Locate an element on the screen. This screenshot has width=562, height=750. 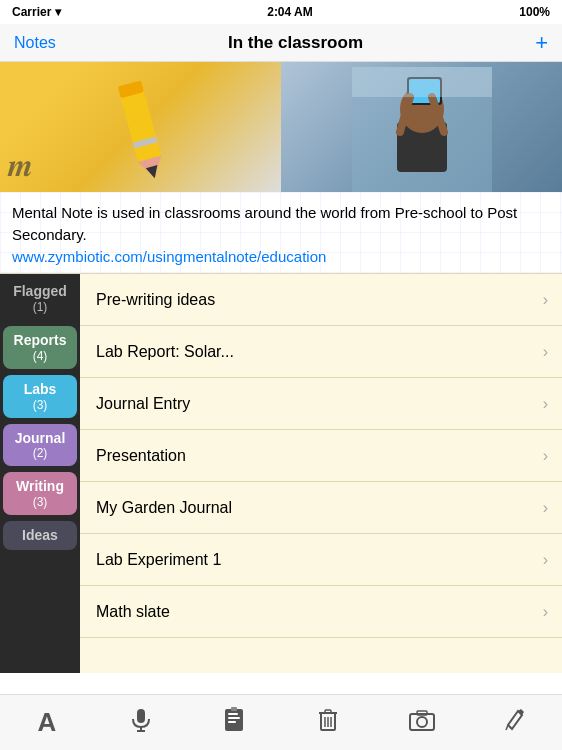
note-title-2: Journal Entry is located at coordinates (143, 404).